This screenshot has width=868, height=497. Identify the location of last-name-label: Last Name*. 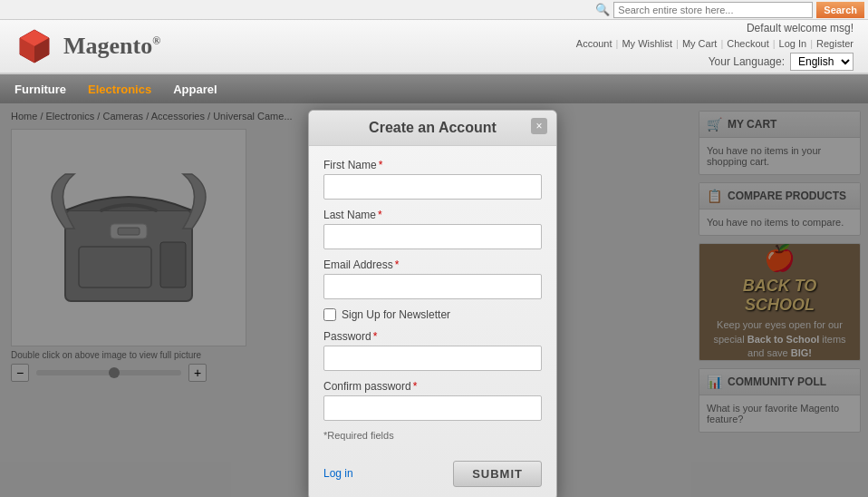
(433, 215).